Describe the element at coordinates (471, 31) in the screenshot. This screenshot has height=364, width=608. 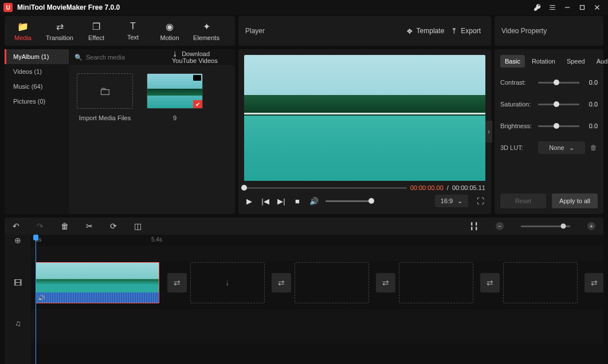
I see `button-label: Export` at that location.